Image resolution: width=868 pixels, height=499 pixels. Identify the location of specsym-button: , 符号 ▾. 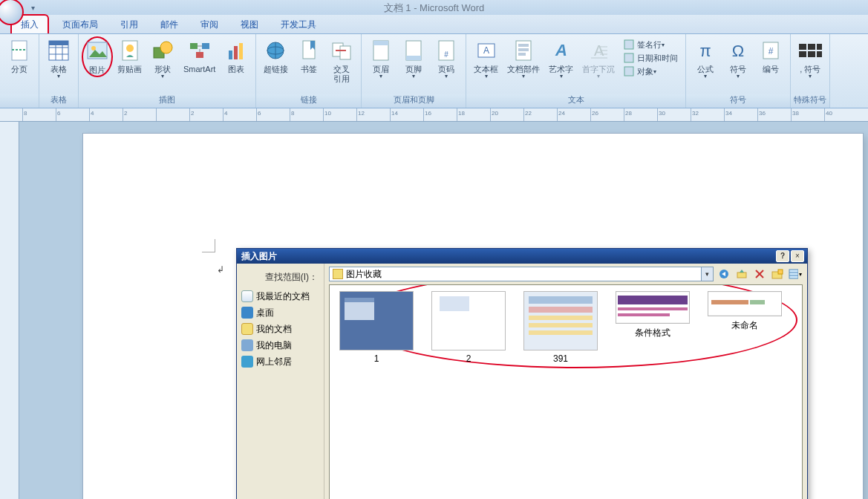
(810, 58).